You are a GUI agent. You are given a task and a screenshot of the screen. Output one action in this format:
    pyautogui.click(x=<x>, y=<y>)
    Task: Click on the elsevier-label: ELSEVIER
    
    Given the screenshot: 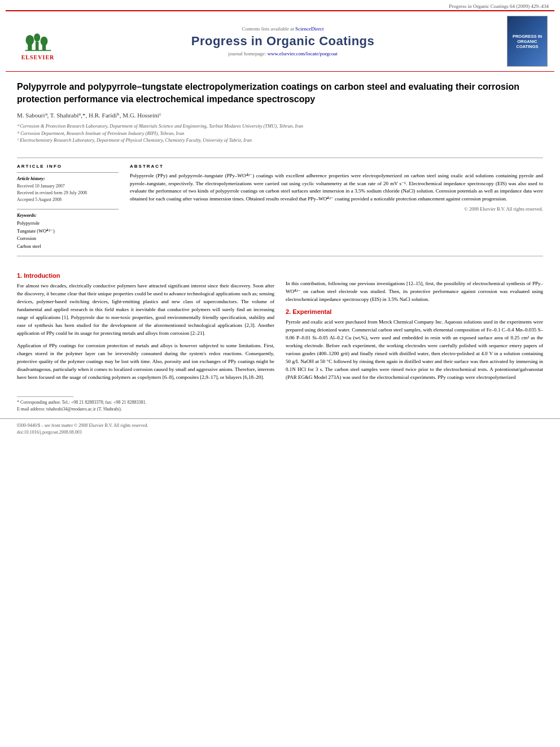 What is the action you would take?
    pyautogui.click(x=38, y=58)
    